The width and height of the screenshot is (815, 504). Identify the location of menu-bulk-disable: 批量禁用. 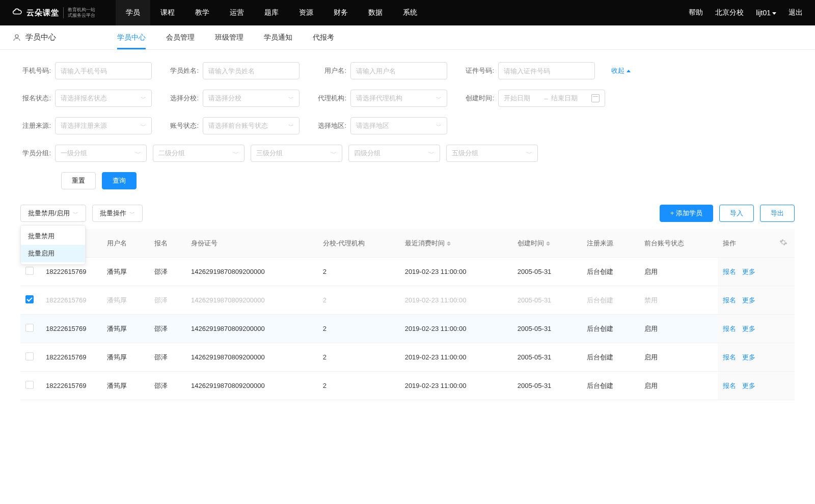
(53, 236).